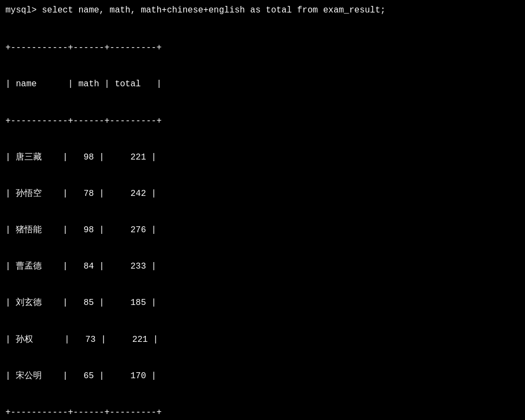 The width and height of the screenshot is (525, 420). What do you see at coordinates (262, 84) in the screenshot?
I see `table-header-1: | name | math | total |` at bounding box center [262, 84].